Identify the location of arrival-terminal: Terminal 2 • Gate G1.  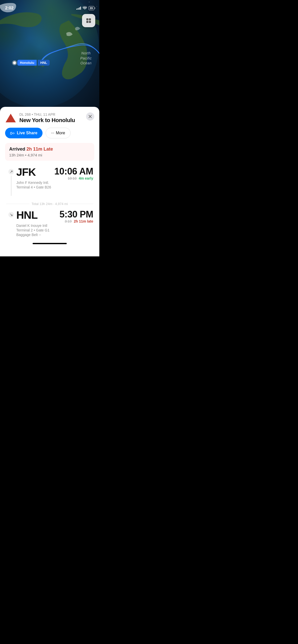
(55, 230).